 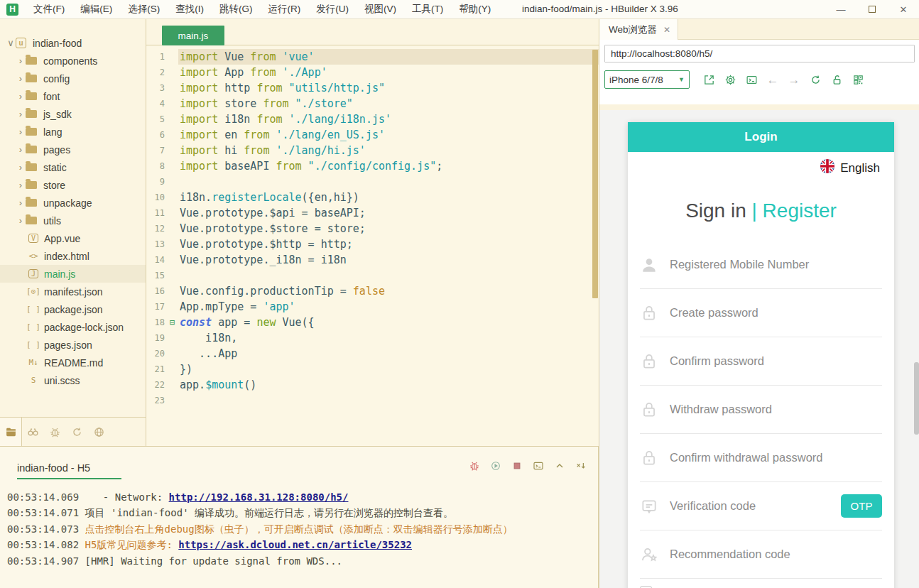 What do you see at coordinates (172, 322) in the screenshot?
I see `fold-marker-icon: ⊟` at bounding box center [172, 322].